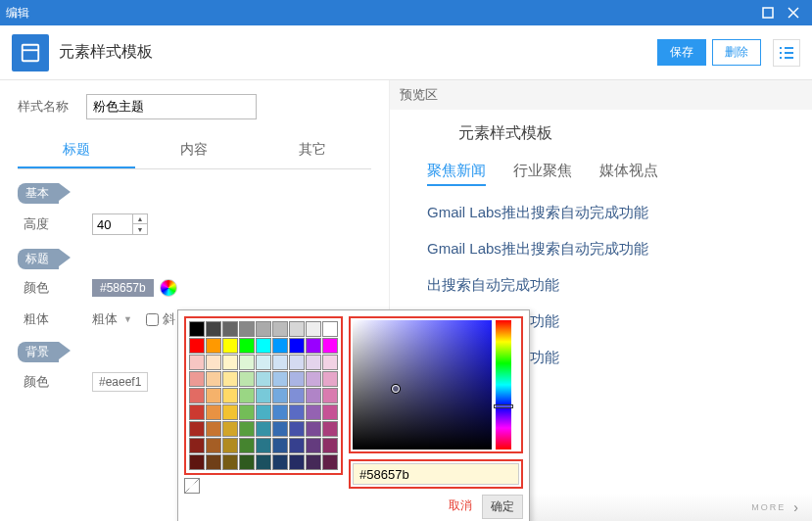  I want to click on name-input, so click(171, 107).